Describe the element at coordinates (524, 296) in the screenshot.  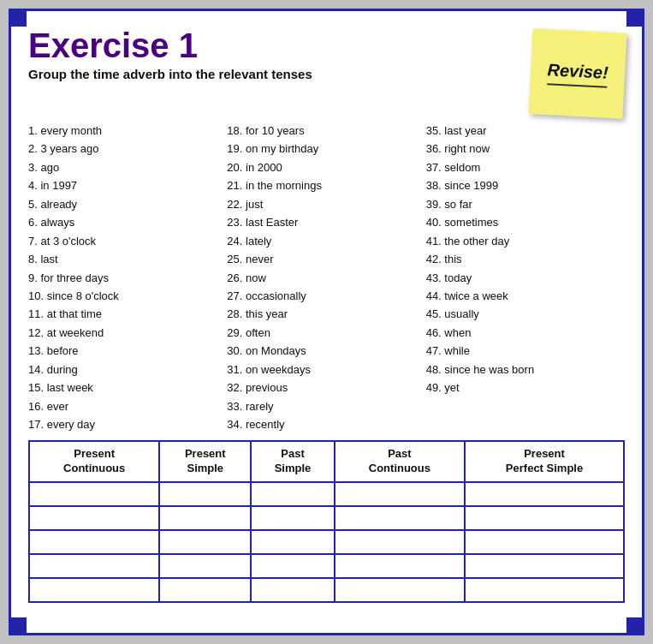
I see `list-item: 44. twice a week` at that location.